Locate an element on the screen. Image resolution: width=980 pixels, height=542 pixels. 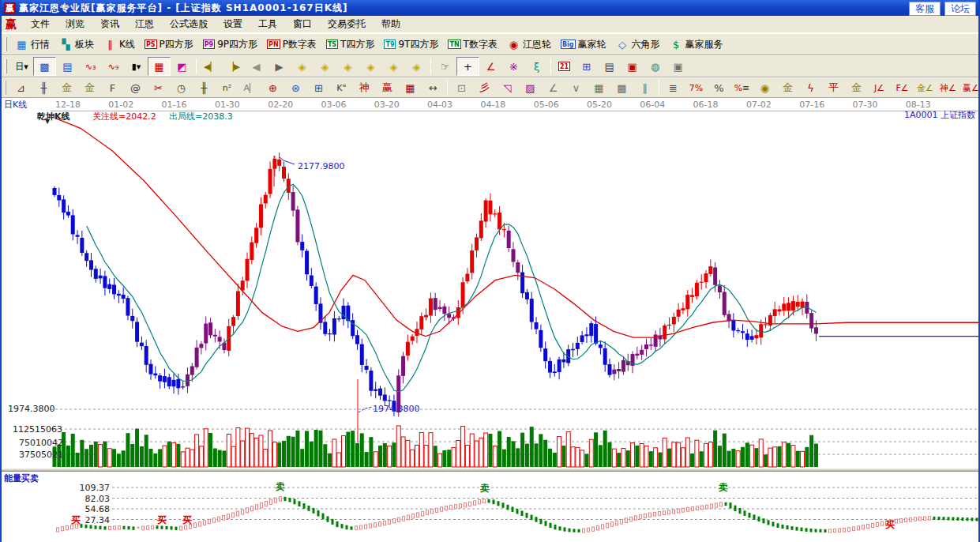
j-angle-button: J∠ is located at coordinates (880, 88).